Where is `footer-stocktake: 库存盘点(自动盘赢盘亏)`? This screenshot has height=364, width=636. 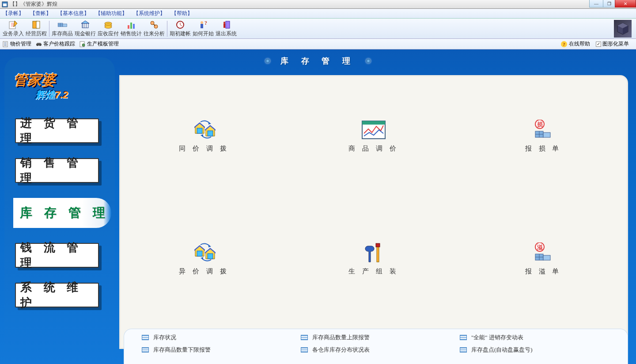
footer-stocktake: 库存盘点(自动盘赢盘亏) is located at coordinates (535, 350).